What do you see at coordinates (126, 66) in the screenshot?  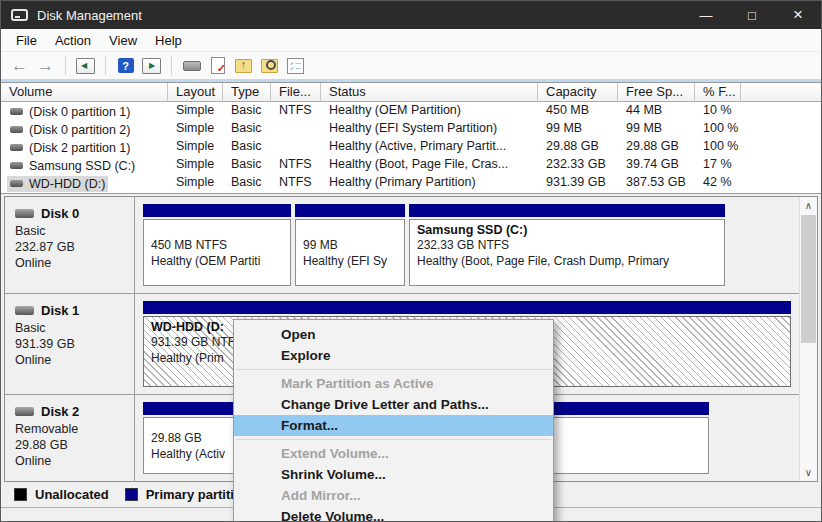 I see `help-icon` at bounding box center [126, 66].